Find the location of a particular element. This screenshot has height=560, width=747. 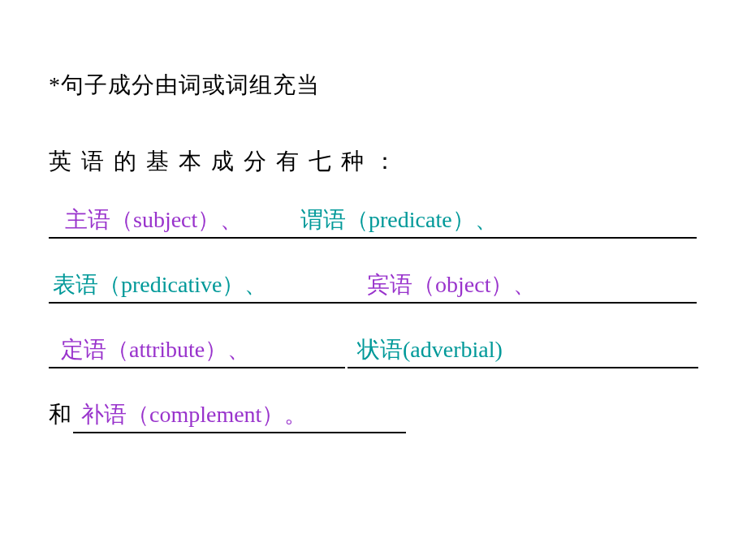

predicative-text: 表语（predicative）、 is located at coordinates (160, 284).